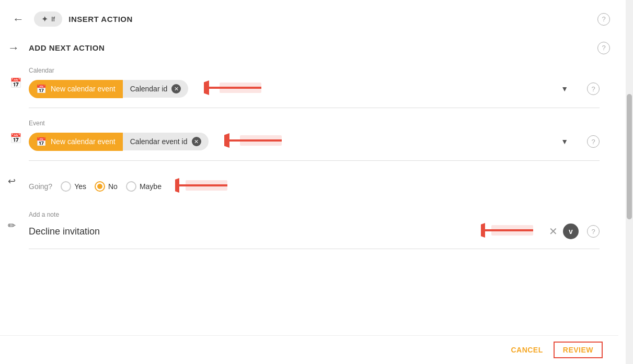 This screenshot has height=364, width=633. Describe the element at coordinates (527, 350) in the screenshot. I see `cancel-button: CANCEL` at that location.